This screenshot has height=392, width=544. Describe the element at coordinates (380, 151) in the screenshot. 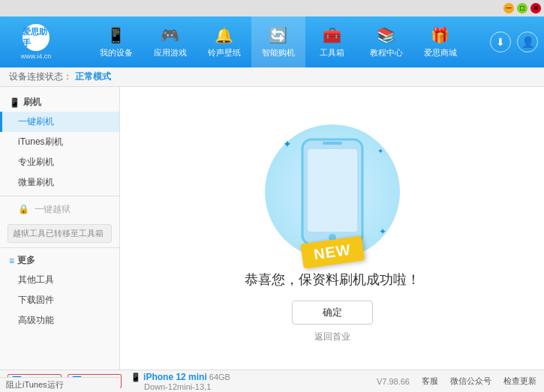

I see `sparkle-2: ✦` at that location.